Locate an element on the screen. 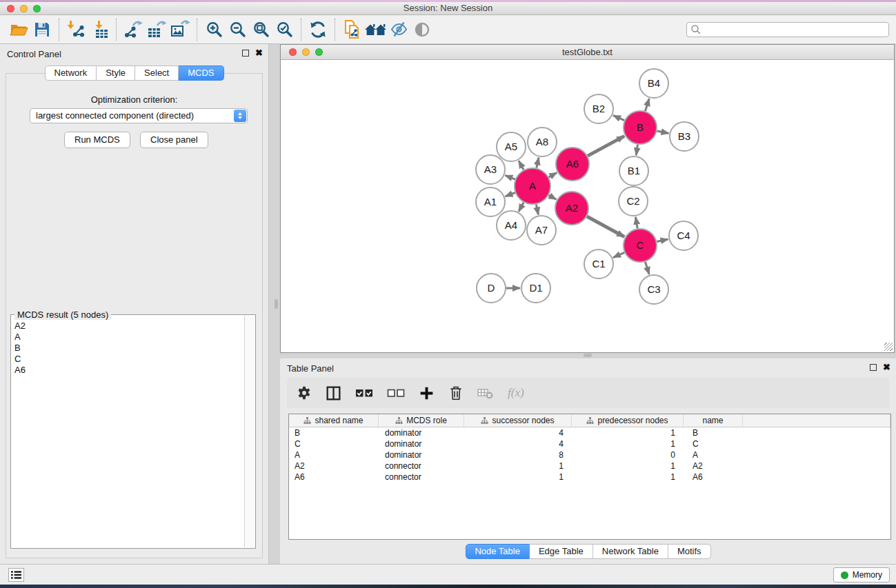 The width and height of the screenshot is (896, 588). zoom-out-button is located at coordinates (237, 30).